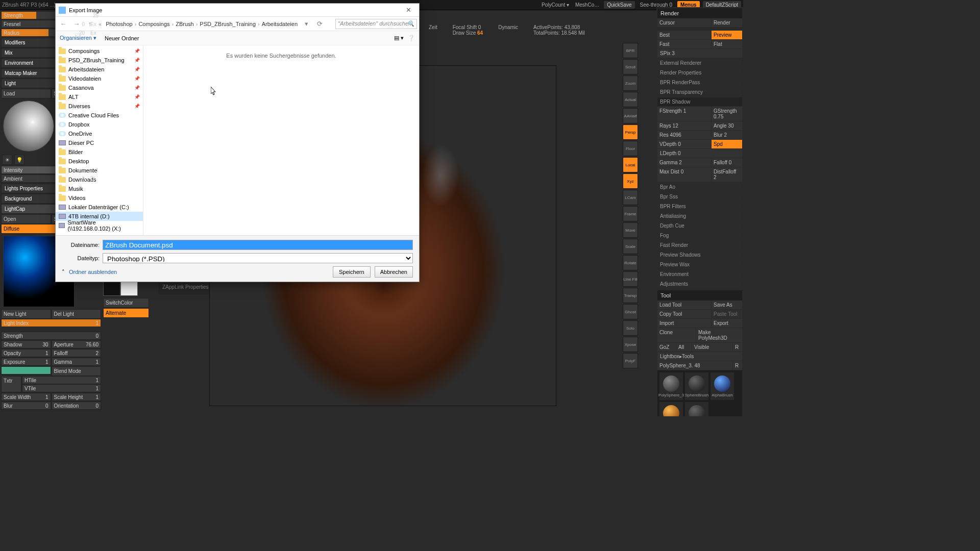 The width and height of the screenshot is (980, 551). What do you see at coordinates (99, 51) in the screenshot?
I see `tree-composings: Composings📌` at bounding box center [99, 51].